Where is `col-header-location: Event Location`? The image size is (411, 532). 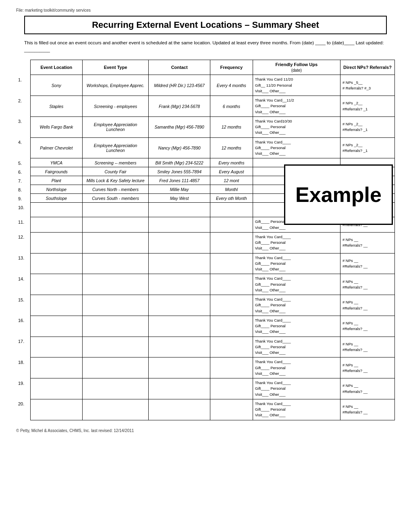
col-header-location: Event Location is located at coordinates (56, 67).